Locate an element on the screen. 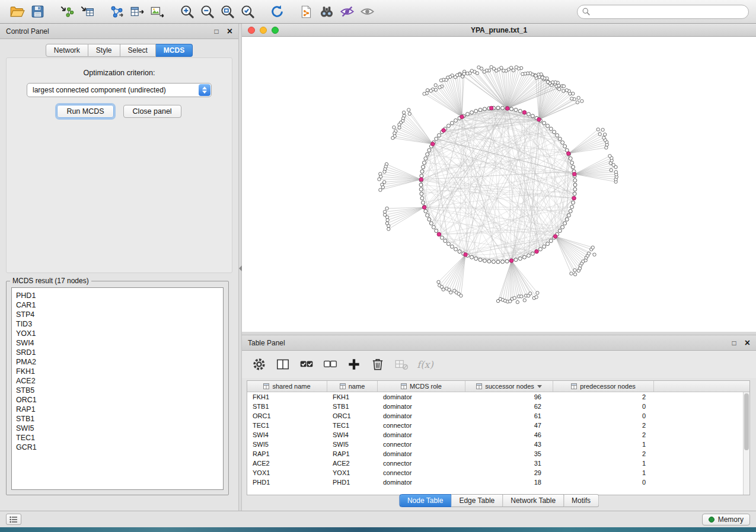 The height and width of the screenshot is (532, 756). zoom-in-button is located at coordinates (187, 12).